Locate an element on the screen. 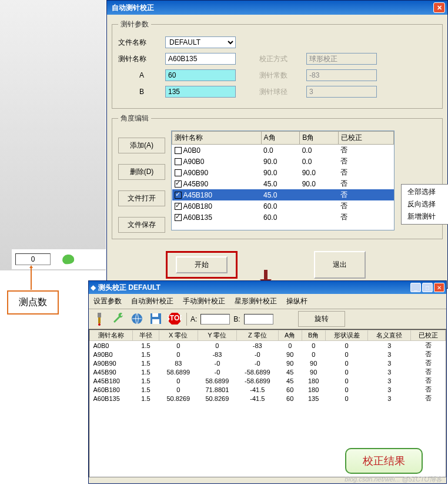 Image resolution: width=448 pixels, height=485 pixels. watermark: blog.csdn.net/wei... @51CTO博客 is located at coordinates (393, 480).